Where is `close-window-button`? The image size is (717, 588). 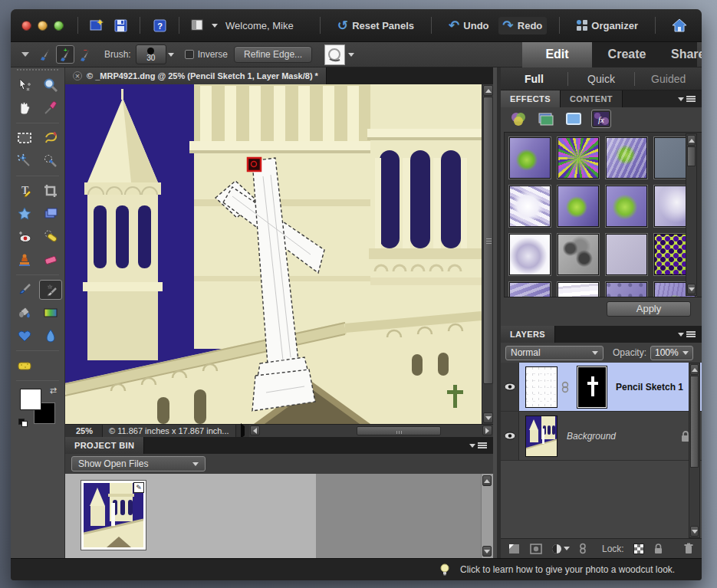
close-window-button is located at coordinates (26, 26).